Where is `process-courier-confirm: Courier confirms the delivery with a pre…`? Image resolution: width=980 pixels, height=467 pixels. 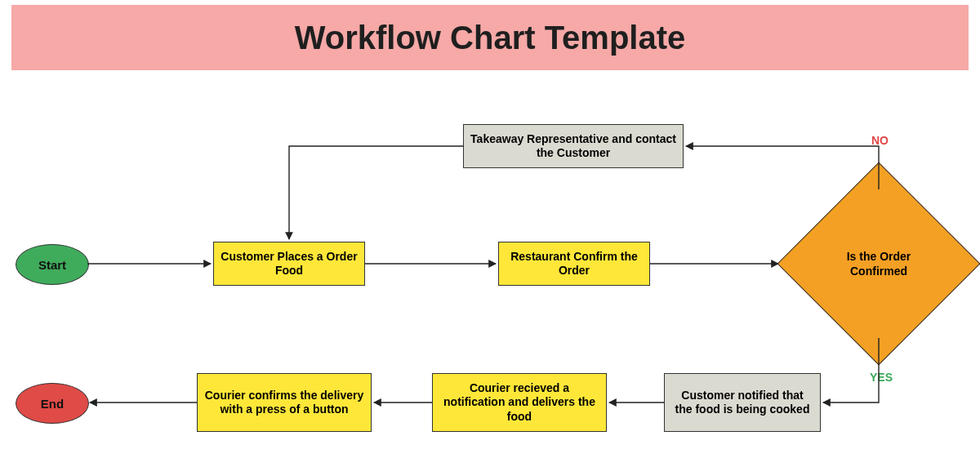 process-courier-confirm: Courier confirms the delivery with a pre… is located at coordinates (284, 403).